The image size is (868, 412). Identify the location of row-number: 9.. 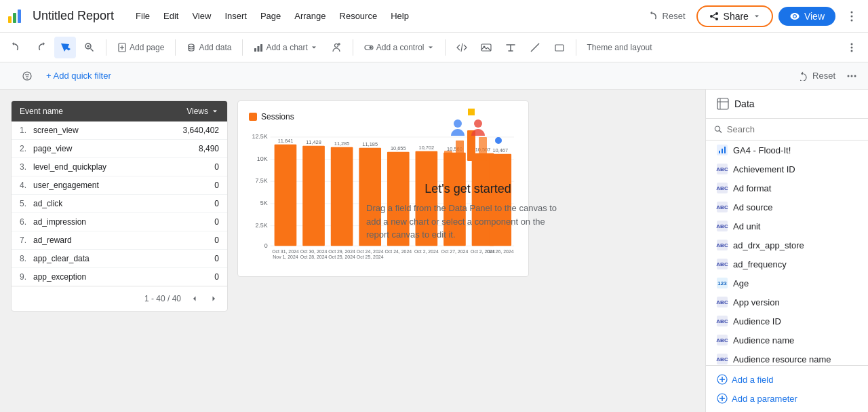
(26, 277).